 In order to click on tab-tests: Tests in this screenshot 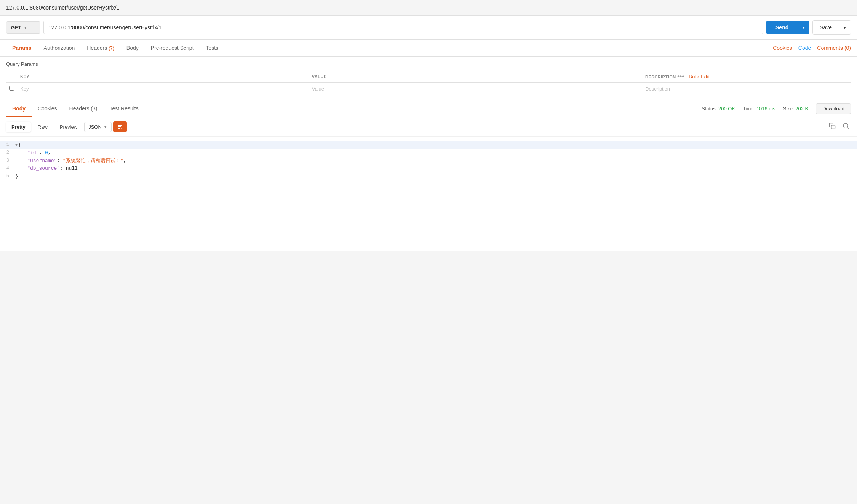, I will do `click(213, 48)`.